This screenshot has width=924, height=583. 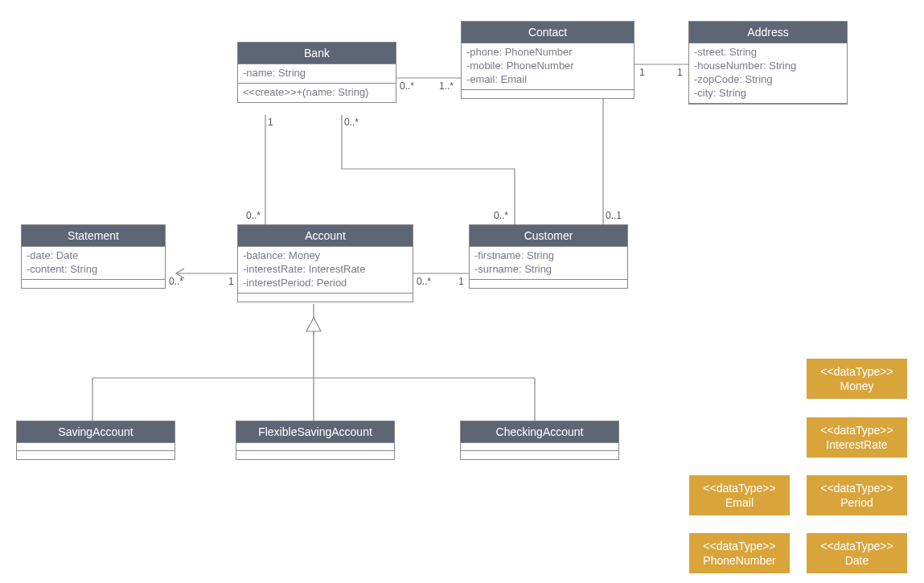 I want to click on class-address: Address -street: String -houseNumber: St…, so click(x=768, y=63).